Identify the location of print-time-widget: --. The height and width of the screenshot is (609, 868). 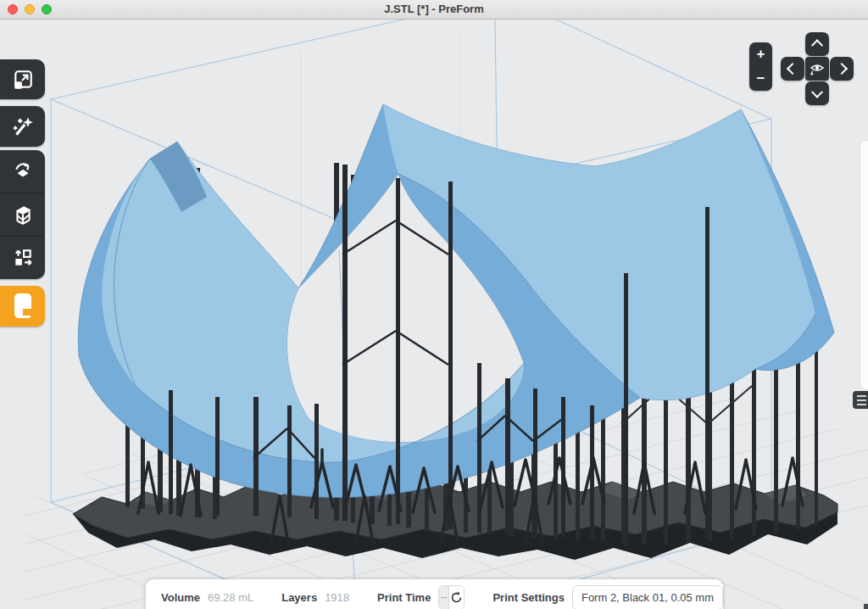
(451, 597).